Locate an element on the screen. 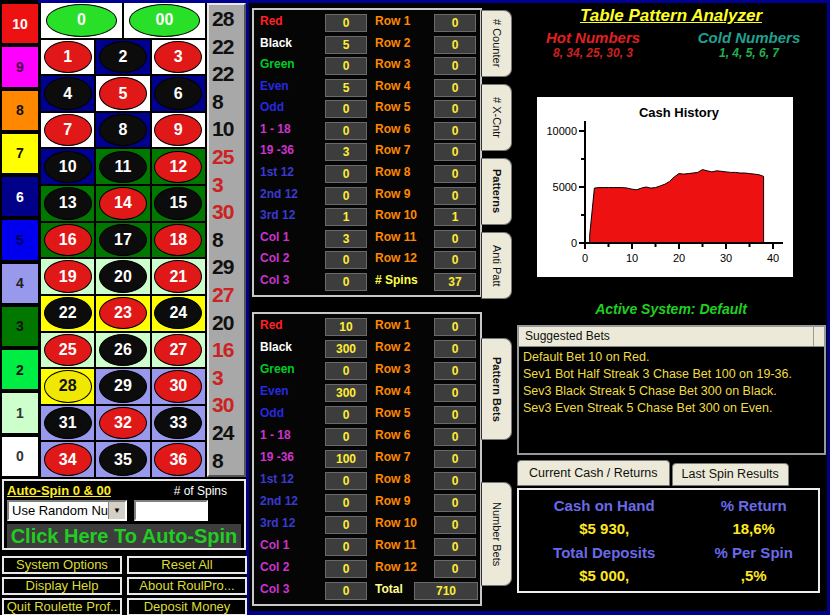 Image resolution: width=830 pixels, height=615 pixels. system-options-button: System Options is located at coordinates (62, 565).